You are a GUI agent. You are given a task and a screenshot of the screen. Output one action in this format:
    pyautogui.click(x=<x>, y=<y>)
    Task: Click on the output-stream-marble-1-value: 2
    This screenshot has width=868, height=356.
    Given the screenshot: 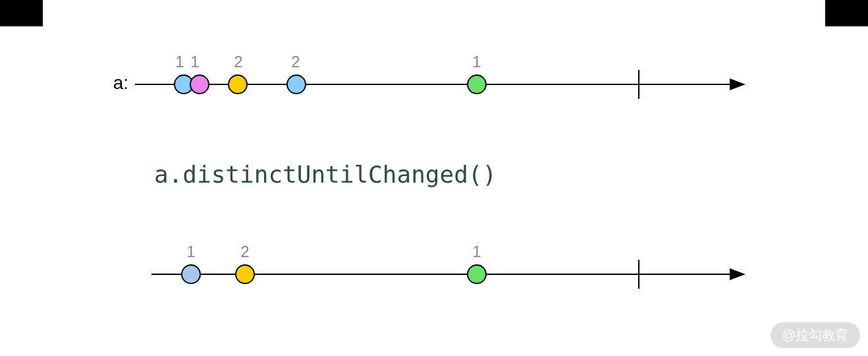 What is the action you would take?
    pyautogui.click(x=245, y=252)
    